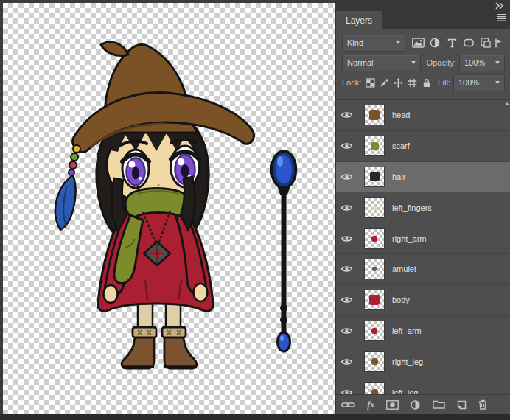  What do you see at coordinates (423, 147) in the screenshot?
I see `layer-row: scarf` at bounding box center [423, 147].